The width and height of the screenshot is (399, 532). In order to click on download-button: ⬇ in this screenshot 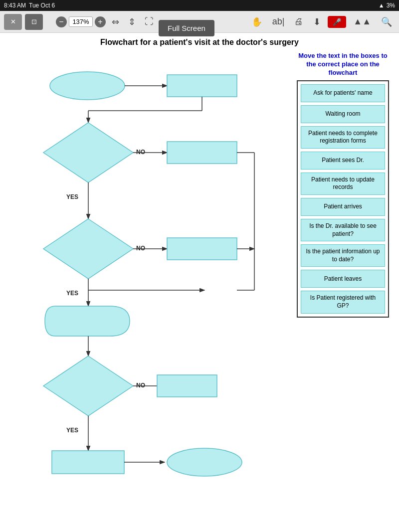, I will do `click(317, 22)`.